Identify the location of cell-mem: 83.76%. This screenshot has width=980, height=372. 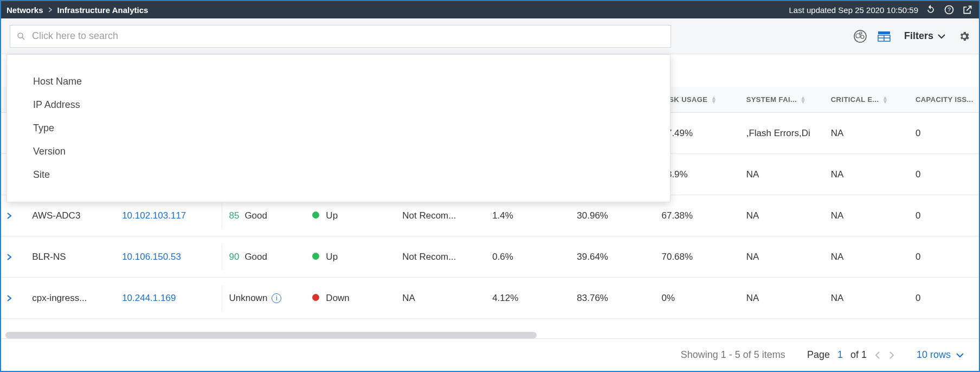
(614, 298).